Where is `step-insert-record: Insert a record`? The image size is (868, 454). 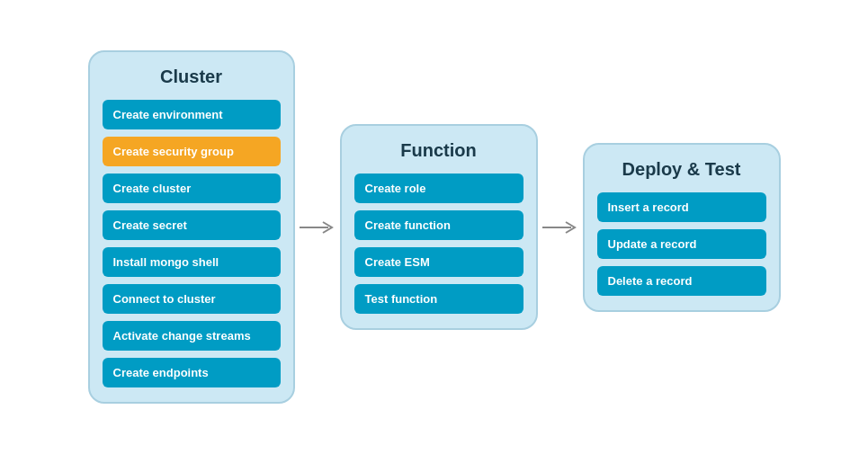
step-insert-record: Insert a record is located at coordinates (682, 207).